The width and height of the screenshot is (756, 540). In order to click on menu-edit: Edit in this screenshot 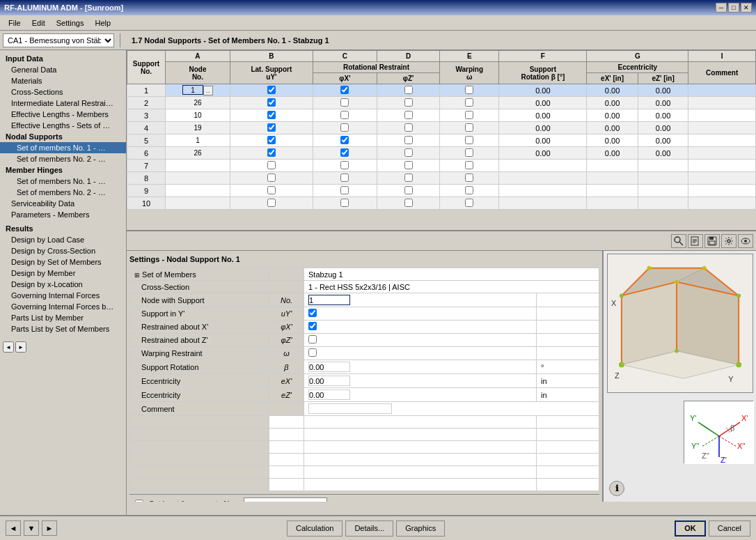, I will do `click(39, 23)`.